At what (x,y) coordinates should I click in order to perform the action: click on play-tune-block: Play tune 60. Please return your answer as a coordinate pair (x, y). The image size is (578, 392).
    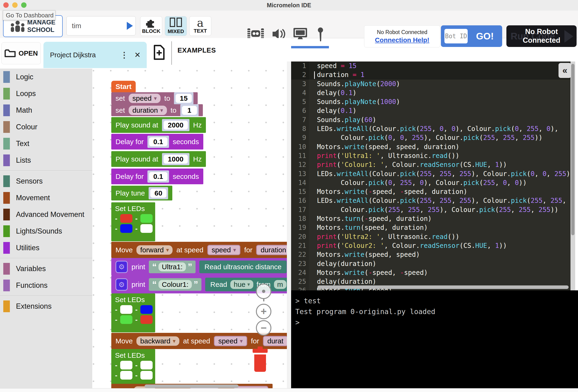
    Looking at the image, I should click on (142, 193).